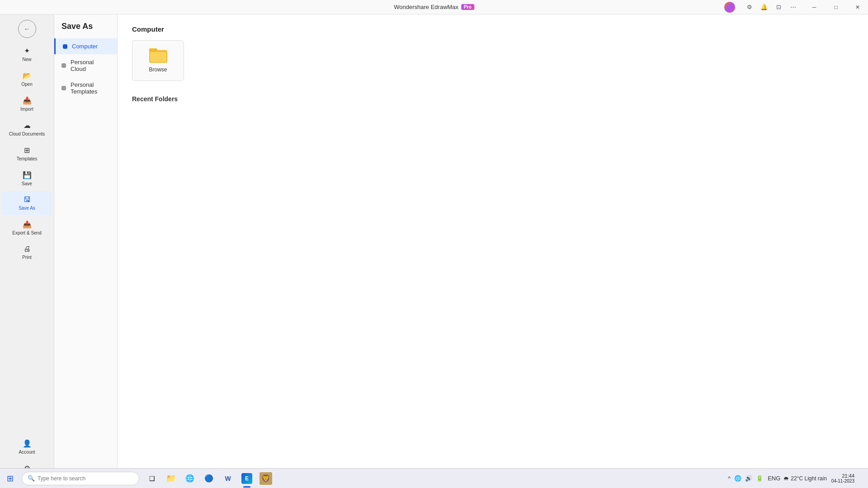 This screenshot has height=488, width=868. What do you see at coordinates (86, 46) in the screenshot?
I see `panel-nav-computer: Computer` at bounding box center [86, 46].